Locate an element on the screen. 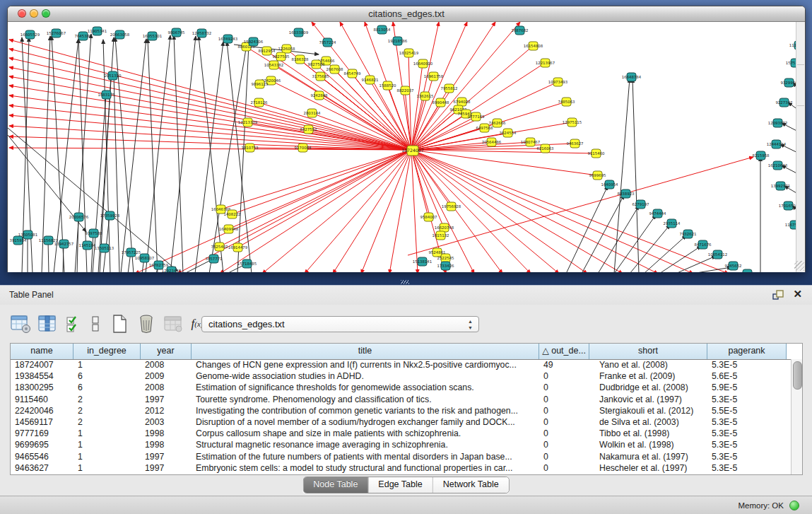 This screenshot has height=514, width=812. graph-node: 16154808 is located at coordinates (534, 46).